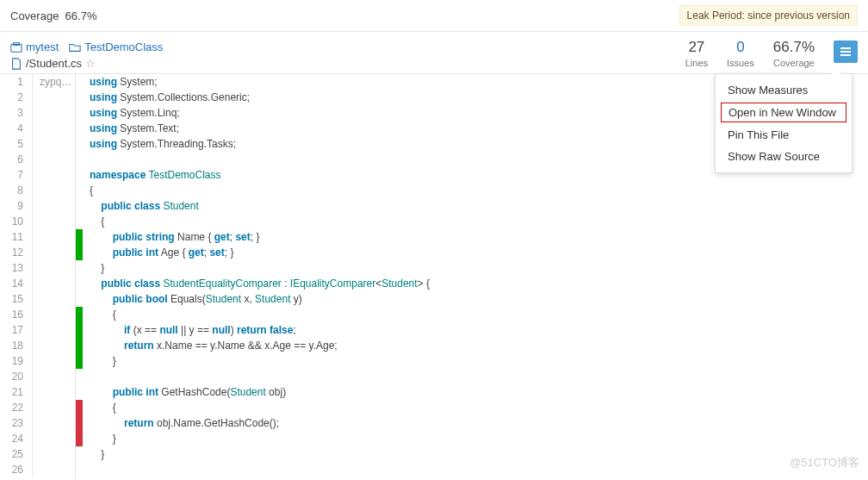  Describe the element at coordinates (12, 454) in the screenshot. I see `line-number: 25` at that location.